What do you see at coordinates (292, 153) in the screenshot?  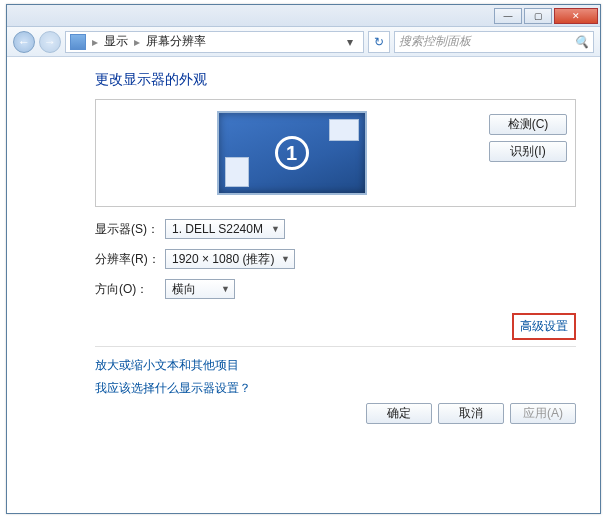 I see `monitor-arrangement: 1` at bounding box center [292, 153].